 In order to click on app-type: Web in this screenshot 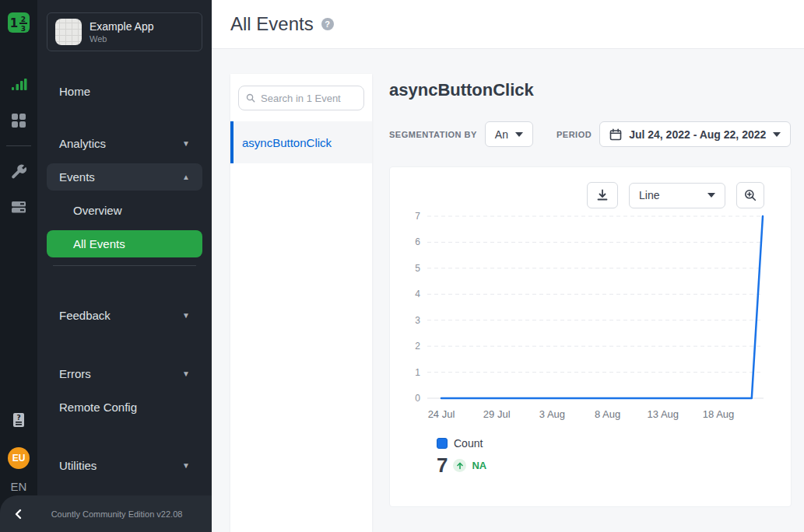, I will do `click(121, 39)`.